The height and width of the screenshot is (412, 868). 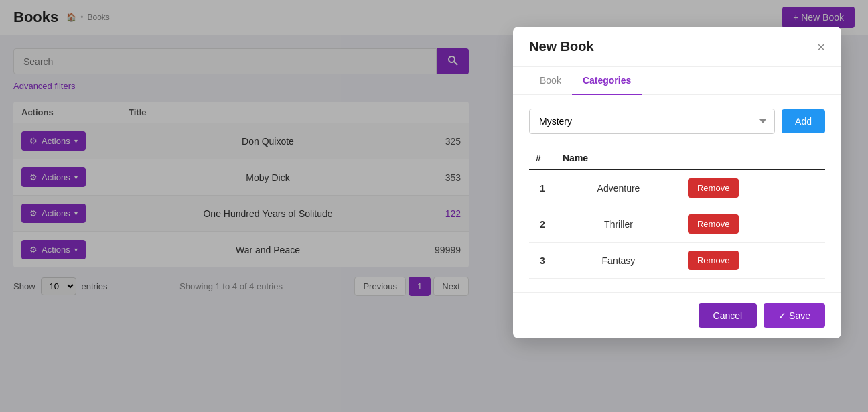 I want to click on col-name: Name, so click(x=619, y=158).